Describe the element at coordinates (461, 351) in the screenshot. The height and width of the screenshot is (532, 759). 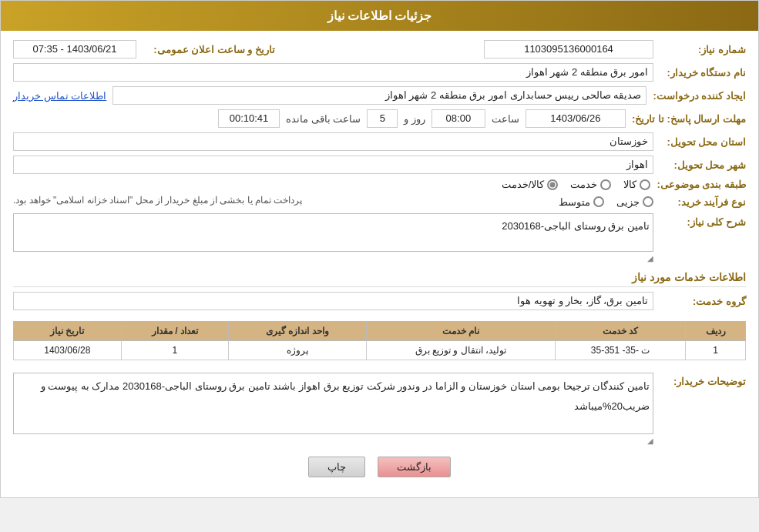
I see `table-cell-name: تولید، انتقال و توزیع برق` at that location.